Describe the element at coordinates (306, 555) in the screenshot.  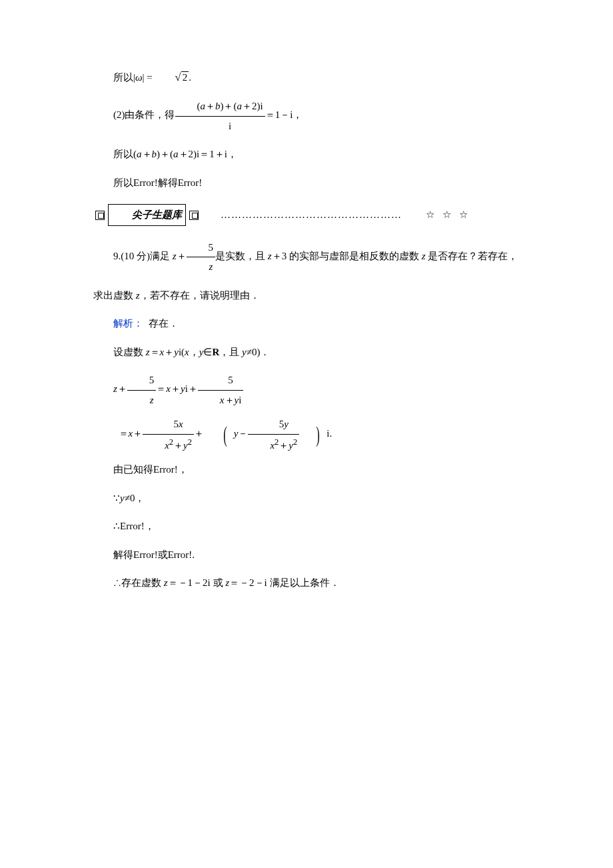
I see `step-5: 解得Error!或Error!.` at that location.